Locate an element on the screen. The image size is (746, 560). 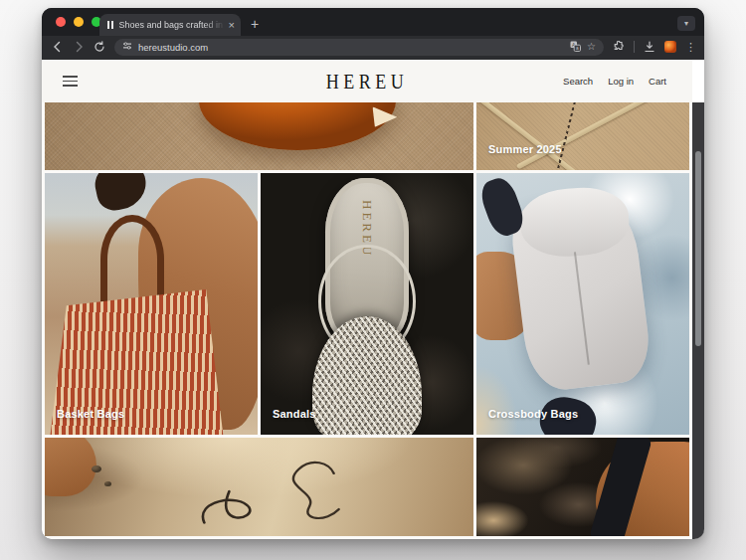
traffic-lights is located at coordinates (79, 22).